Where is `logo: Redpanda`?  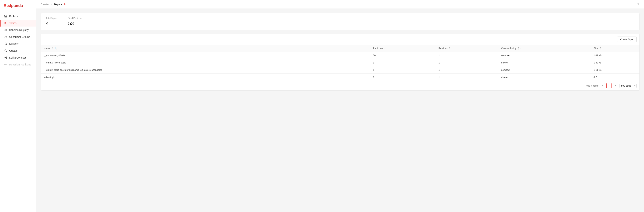
logo: Redpanda is located at coordinates (18, 6).